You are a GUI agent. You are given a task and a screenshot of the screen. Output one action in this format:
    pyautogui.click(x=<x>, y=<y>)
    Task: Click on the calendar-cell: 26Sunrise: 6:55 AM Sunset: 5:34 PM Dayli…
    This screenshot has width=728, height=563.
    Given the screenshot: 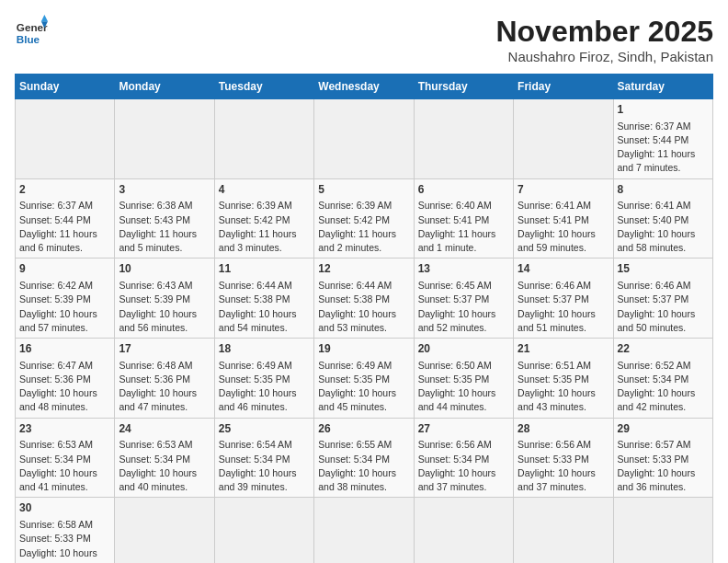 What is the action you would take?
    pyautogui.click(x=364, y=458)
    